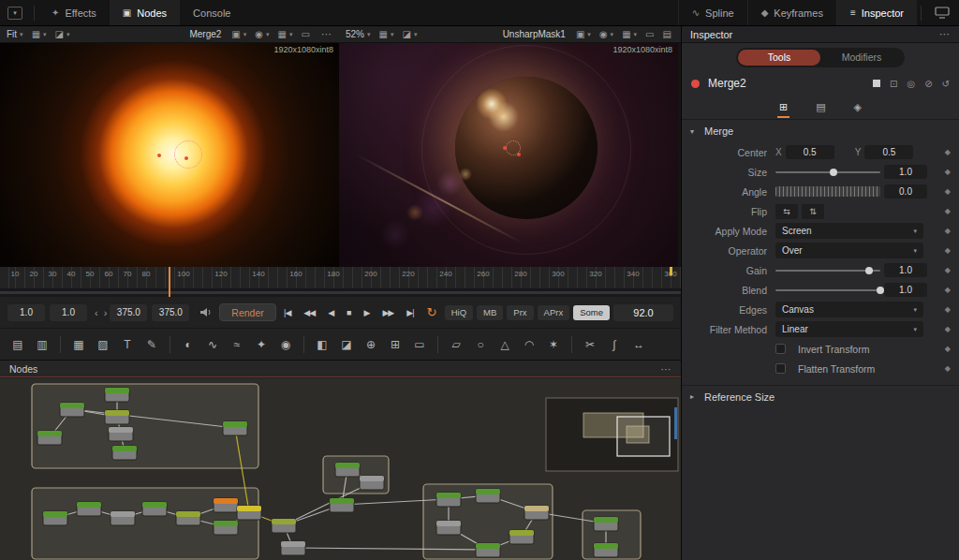  Describe the element at coordinates (188, 155) in the screenshot. I see `transform-control-circle` at that location.